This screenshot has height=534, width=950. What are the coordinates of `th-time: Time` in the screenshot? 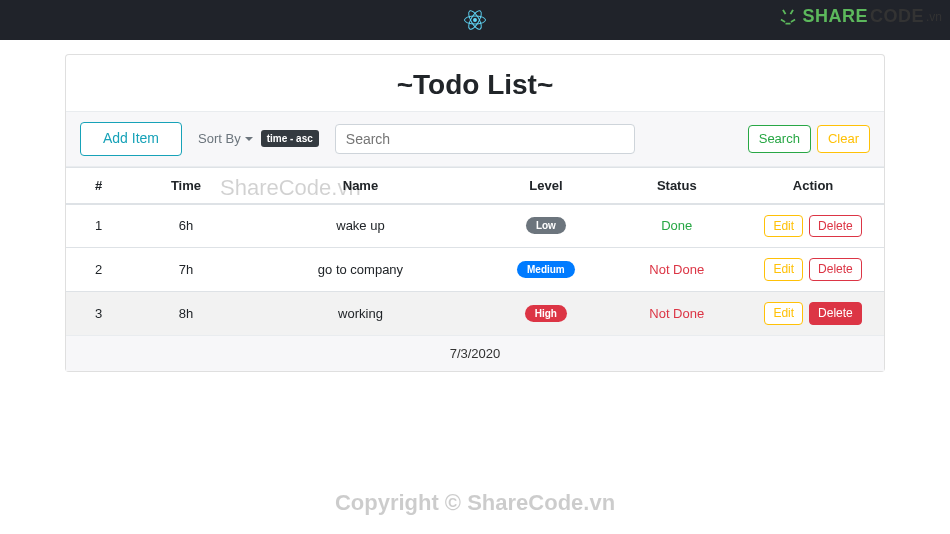 It's located at (186, 186).